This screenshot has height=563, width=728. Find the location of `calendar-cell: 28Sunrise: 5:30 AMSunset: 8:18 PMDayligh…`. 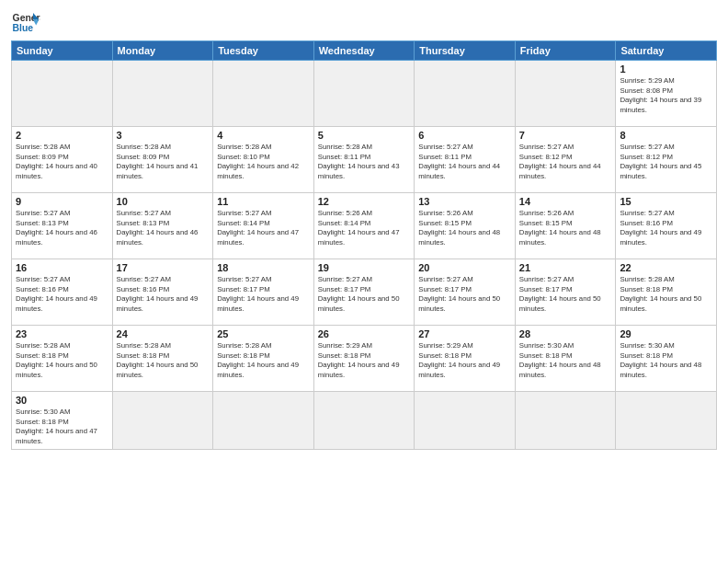

calendar-cell: 28Sunrise: 5:30 AMSunset: 8:18 PMDayligh… is located at coordinates (565, 359).